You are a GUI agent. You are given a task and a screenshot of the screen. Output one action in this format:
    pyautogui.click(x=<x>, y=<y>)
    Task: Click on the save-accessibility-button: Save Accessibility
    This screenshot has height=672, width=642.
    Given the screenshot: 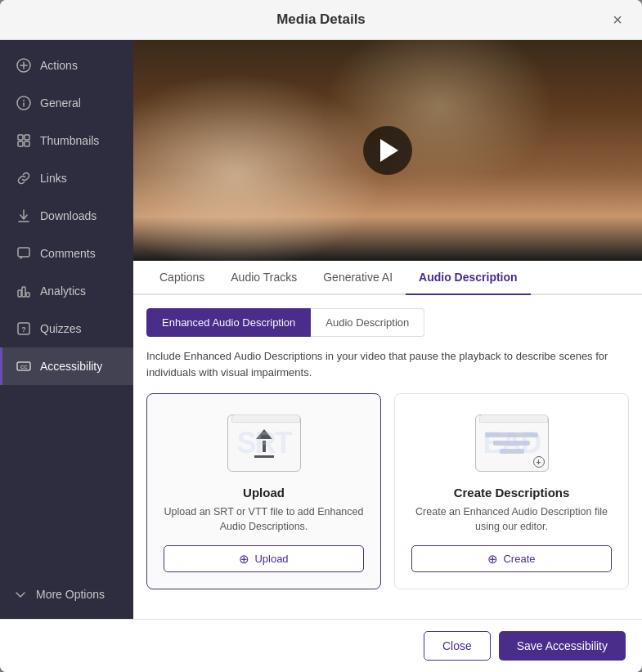 What is the action you would take?
    pyautogui.click(x=563, y=646)
    